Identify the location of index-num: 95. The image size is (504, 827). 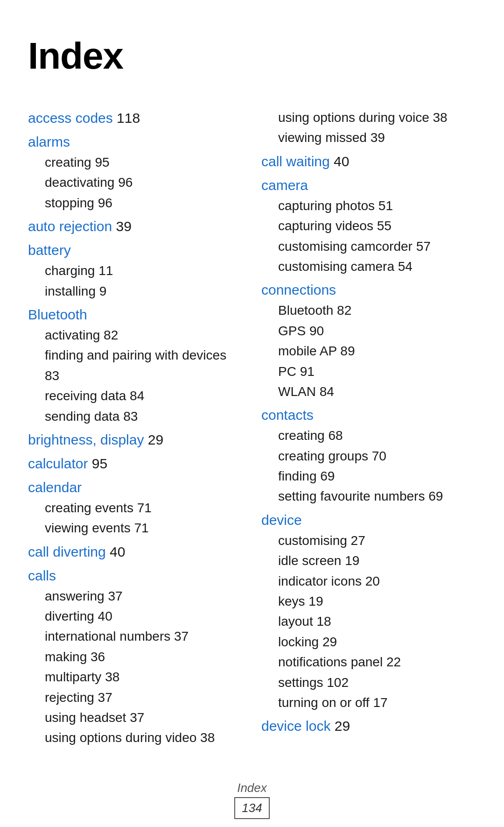
(98, 463).